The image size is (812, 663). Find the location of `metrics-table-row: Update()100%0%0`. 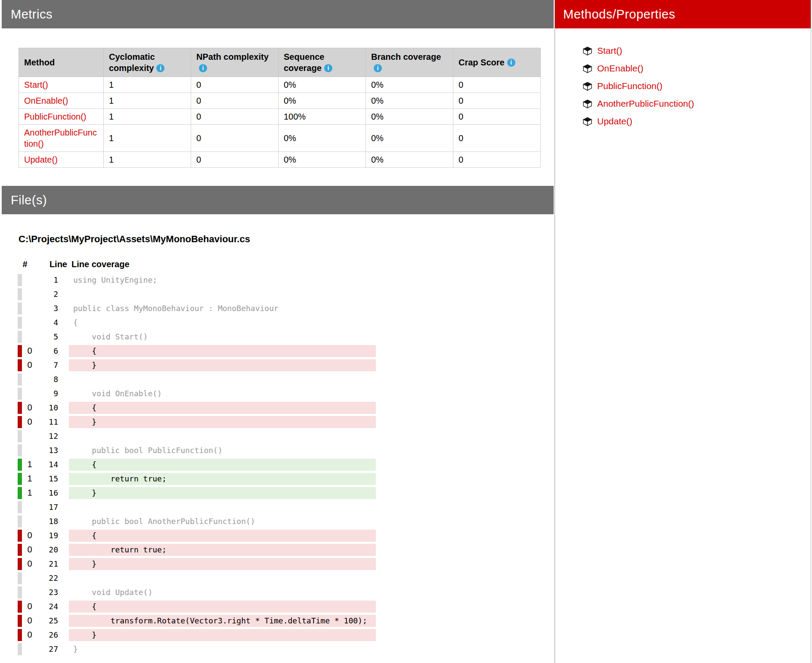

metrics-table-row: Update()100%0%0 is located at coordinates (280, 160).